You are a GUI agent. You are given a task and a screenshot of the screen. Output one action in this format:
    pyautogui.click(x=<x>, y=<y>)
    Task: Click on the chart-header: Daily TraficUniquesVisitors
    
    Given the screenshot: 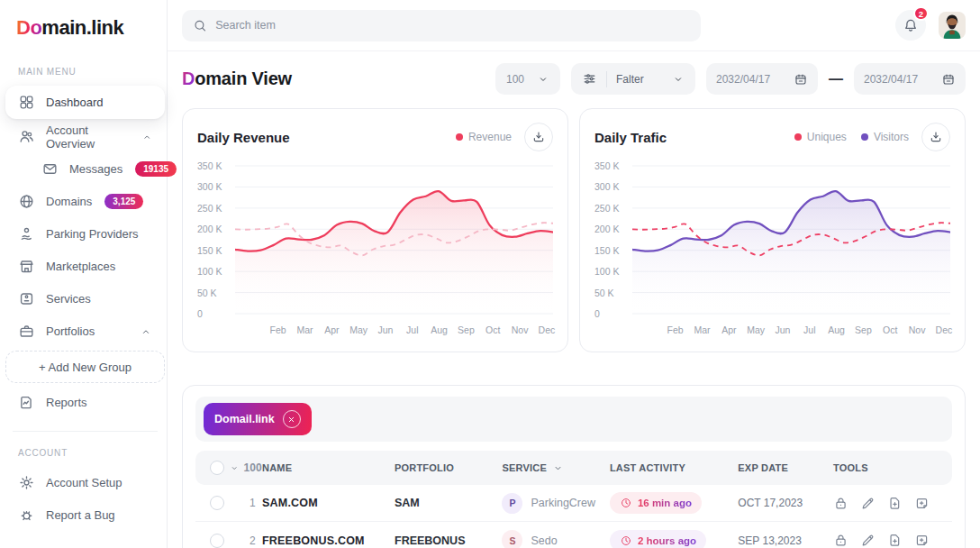 What is the action you would take?
    pyautogui.click(x=773, y=137)
    